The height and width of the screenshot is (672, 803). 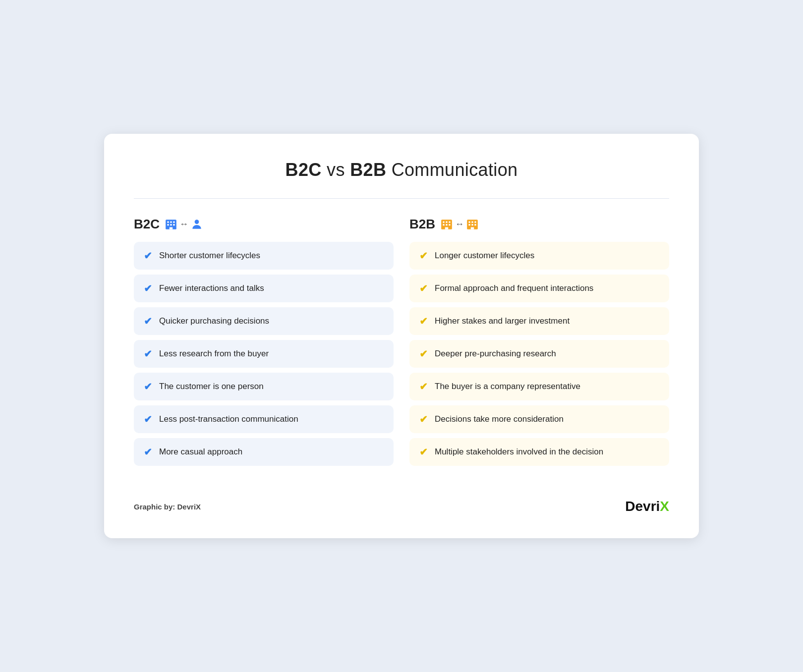 What do you see at coordinates (499, 419) in the screenshot?
I see `b2b-item-text: Decisions take more consideration` at bounding box center [499, 419].